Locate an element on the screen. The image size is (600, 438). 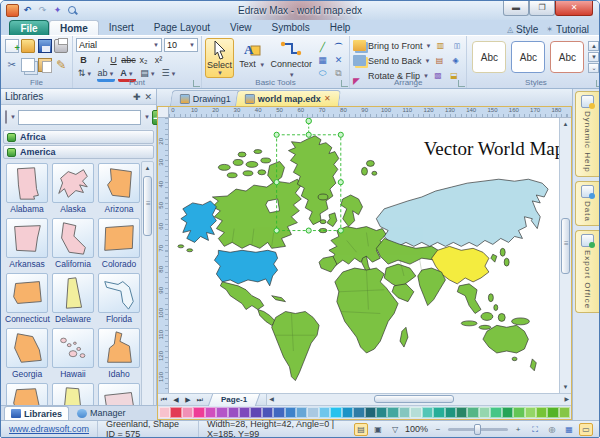
arc-tool-button is located at coordinates (338, 47).